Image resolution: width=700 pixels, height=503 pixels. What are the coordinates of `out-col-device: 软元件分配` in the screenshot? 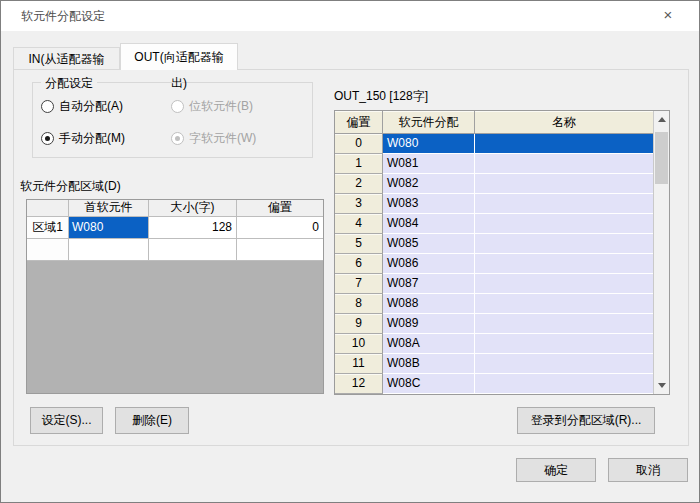 It's located at (429, 122).